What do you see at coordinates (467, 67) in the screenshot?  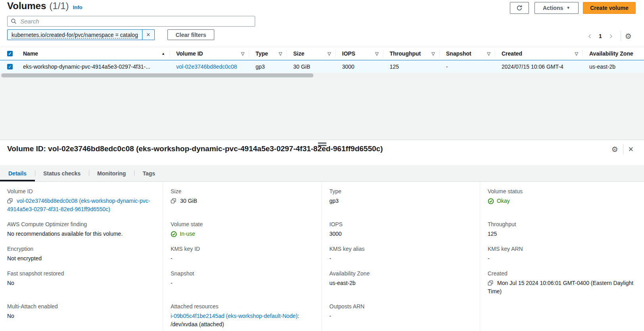 I see `cell-snapshot: -` at bounding box center [467, 67].